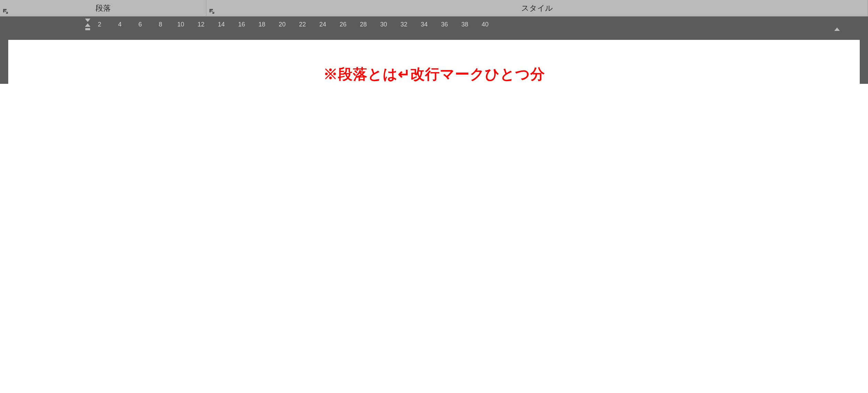 The image size is (868, 393). I want to click on ruler-tick: 38, so click(465, 25).